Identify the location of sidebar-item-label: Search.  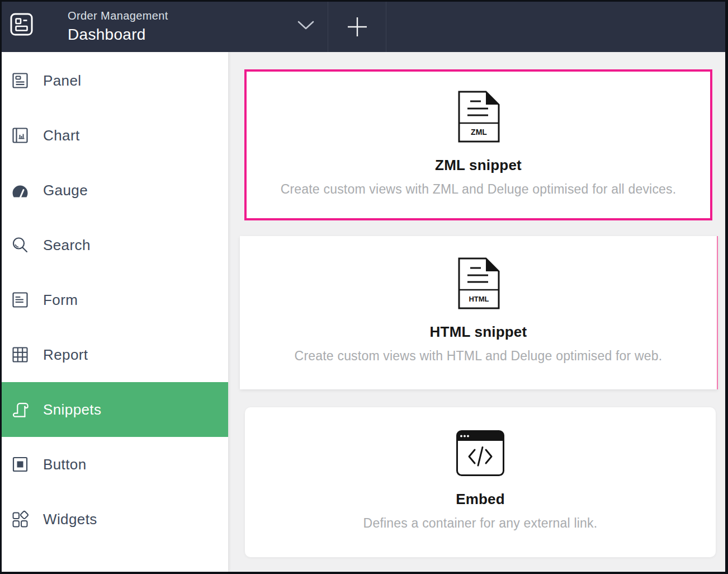
(67, 245).